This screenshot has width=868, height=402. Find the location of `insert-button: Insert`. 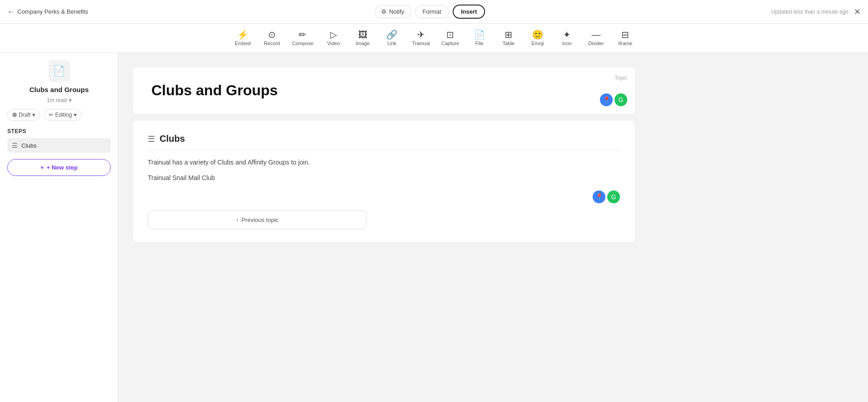

insert-button: Insert is located at coordinates (469, 12).